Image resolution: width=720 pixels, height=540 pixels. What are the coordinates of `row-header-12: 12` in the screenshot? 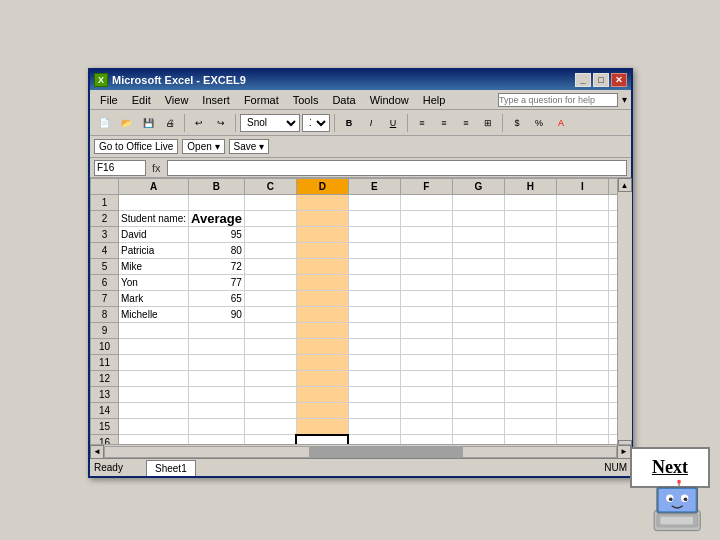 It's located at (105, 379).